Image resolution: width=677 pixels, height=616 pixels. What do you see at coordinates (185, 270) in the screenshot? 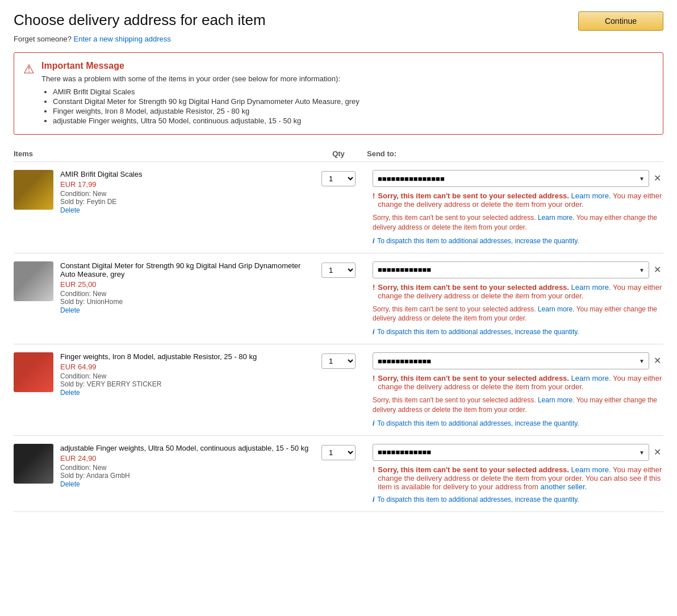
I see `item-title: Constant Digital Meter for Strength 90 k…` at bounding box center [185, 270].